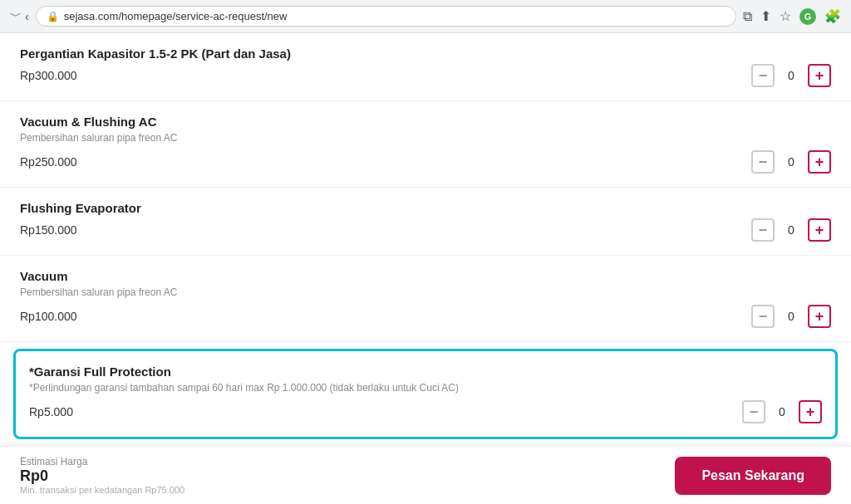 The image size is (851, 504). What do you see at coordinates (426, 276) in the screenshot?
I see `service-vacuum-name: Vacuum` at bounding box center [426, 276].